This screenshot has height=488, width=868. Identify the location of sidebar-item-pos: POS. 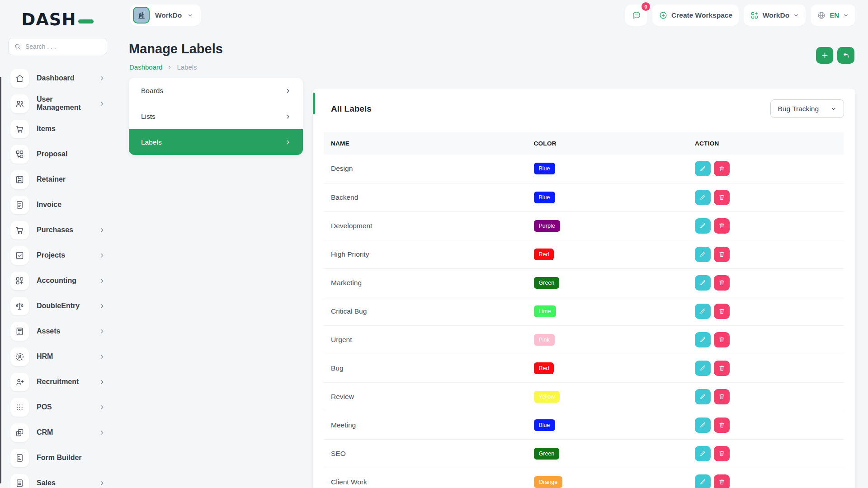
(58, 407).